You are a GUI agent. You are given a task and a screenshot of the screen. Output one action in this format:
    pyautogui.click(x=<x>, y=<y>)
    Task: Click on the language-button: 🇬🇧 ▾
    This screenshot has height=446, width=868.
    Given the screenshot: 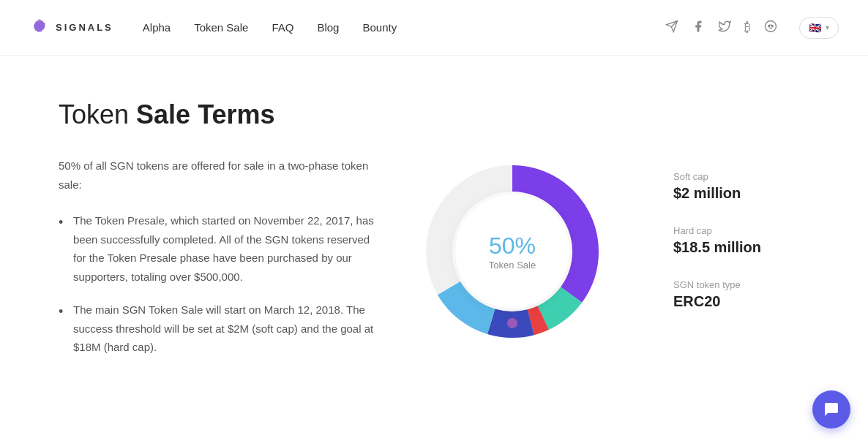 What is the action you would take?
    pyautogui.click(x=819, y=28)
    